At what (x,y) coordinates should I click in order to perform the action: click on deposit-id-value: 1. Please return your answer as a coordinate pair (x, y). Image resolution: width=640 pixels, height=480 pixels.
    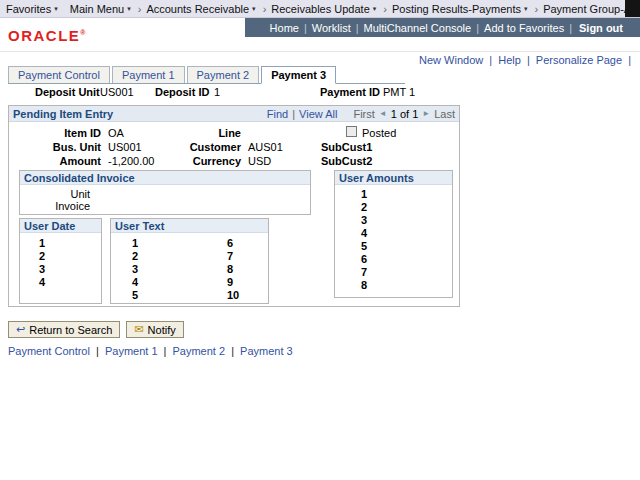
    Looking at the image, I should click on (217, 92).